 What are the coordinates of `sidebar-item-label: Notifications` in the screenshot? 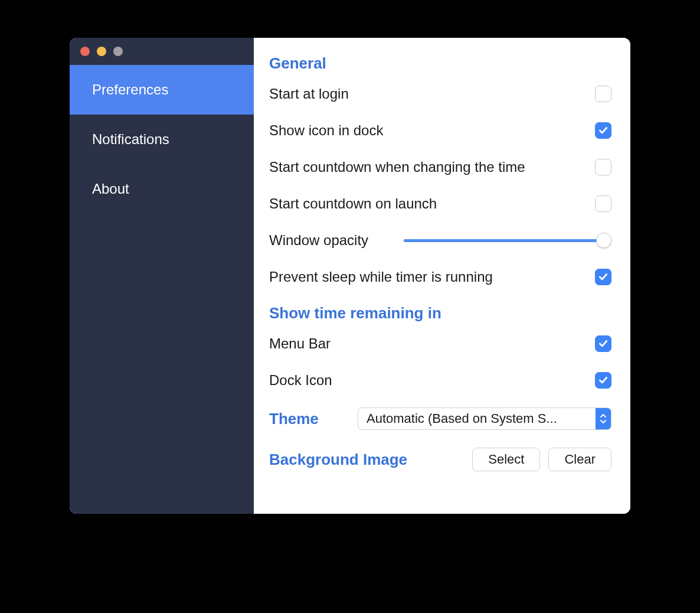 It's located at (131, 139).